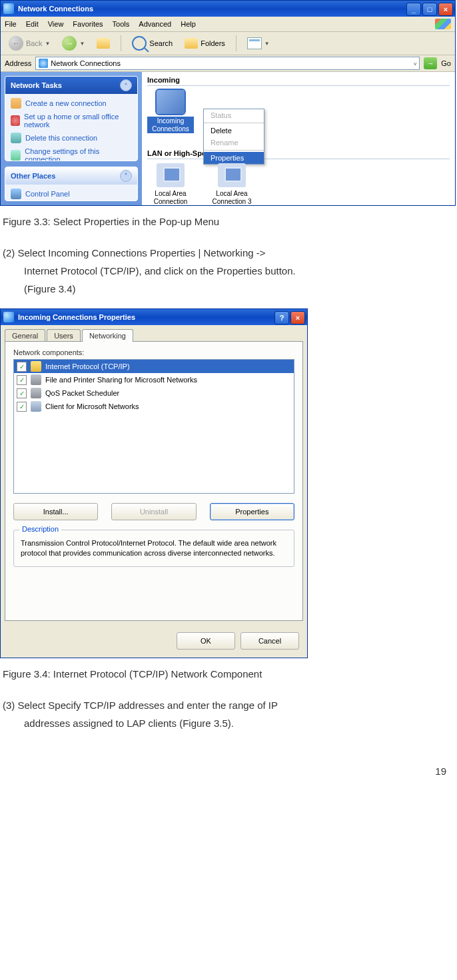  What do you see at coordinates (71, 103) in the screenshot?
I see `task-create-connection: Create a new connection` at bounding box center [71, 103].